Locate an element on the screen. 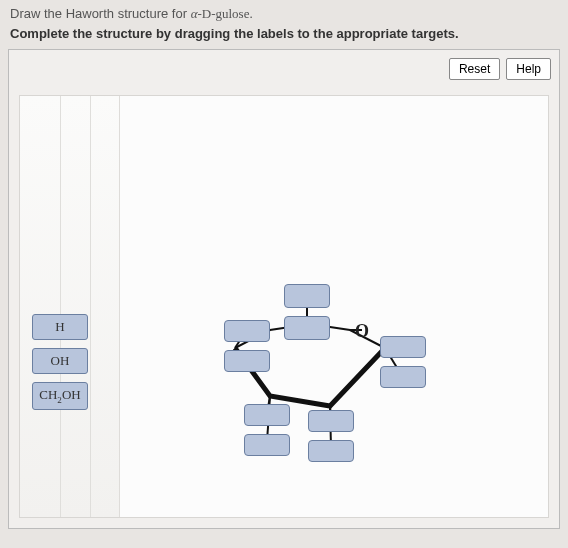 The image size is (568, 548). drop-target-c4-up is located at coordinates (247, 331).